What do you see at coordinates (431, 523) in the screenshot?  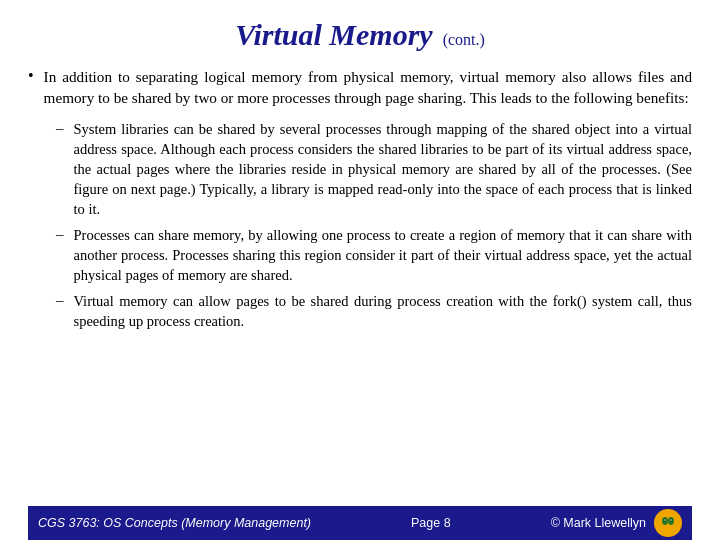 I see `footer-page: Page 8` at bounding box center [431, 523].